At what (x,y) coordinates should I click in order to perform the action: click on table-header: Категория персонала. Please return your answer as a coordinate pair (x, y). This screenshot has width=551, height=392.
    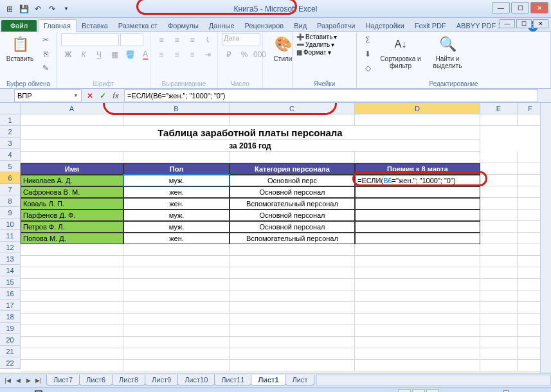
    Looking at the image, I should click on (292, 169).